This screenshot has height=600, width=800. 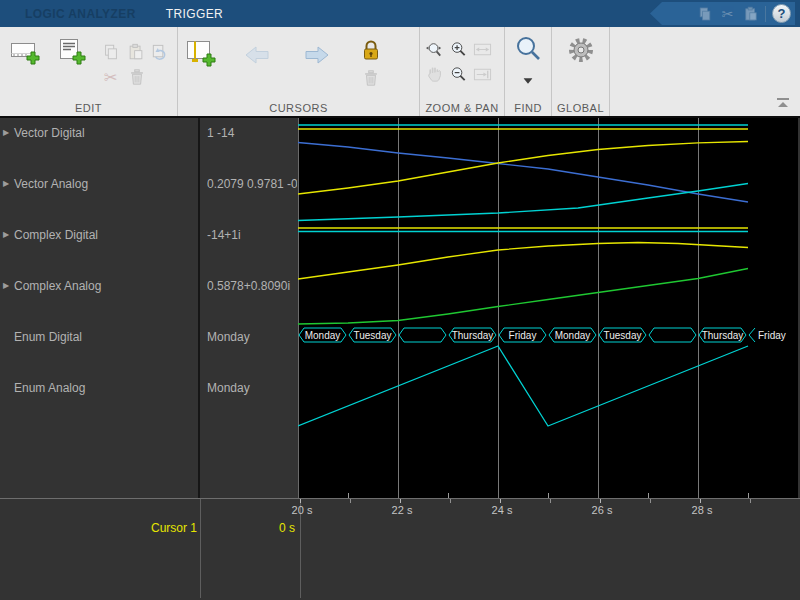 I want to click on restore-button, so click(x=160, y=52).